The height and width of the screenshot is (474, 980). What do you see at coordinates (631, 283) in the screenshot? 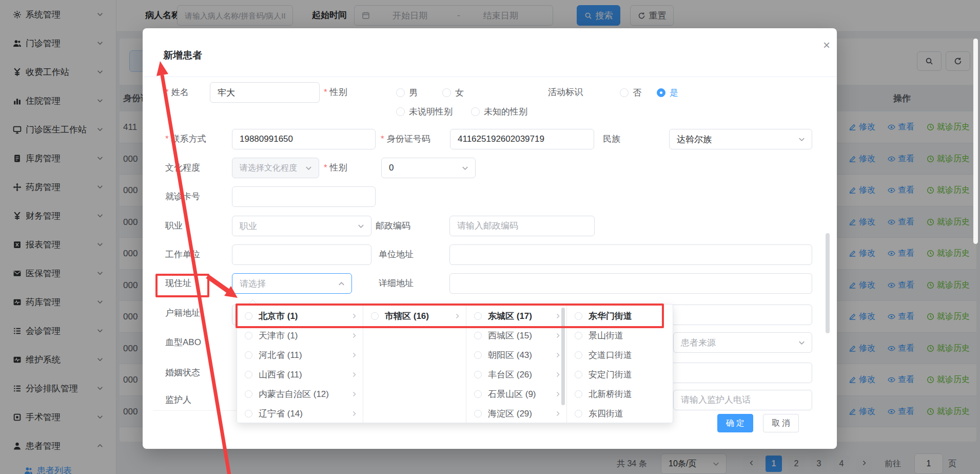
I see `detail-address-input` at bounding box center [631, 283].